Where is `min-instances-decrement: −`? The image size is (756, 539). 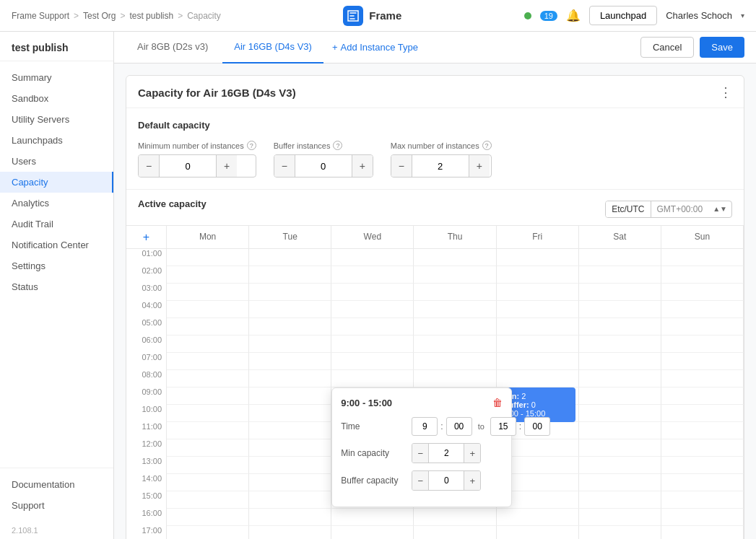
min-instances-decrement: − is located at coordinates (149, 166).